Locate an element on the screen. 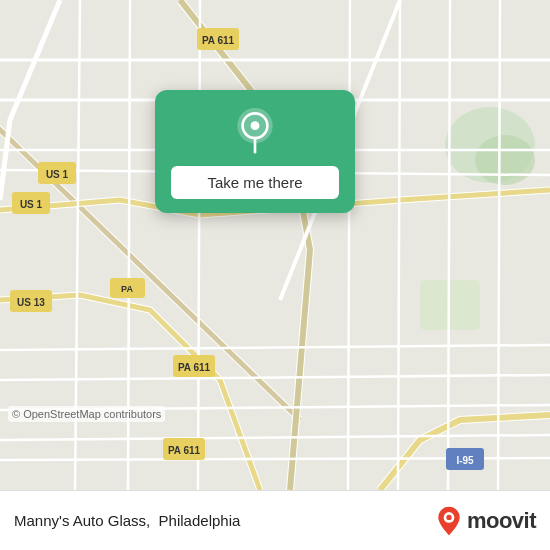  map-pin-icon is located at coordinates (255, 131).